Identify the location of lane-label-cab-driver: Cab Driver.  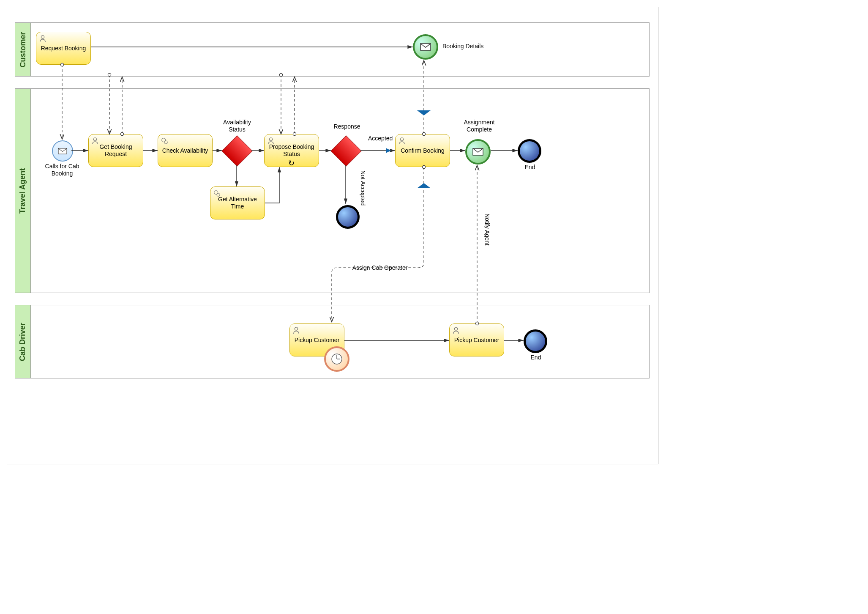
(23, 342).